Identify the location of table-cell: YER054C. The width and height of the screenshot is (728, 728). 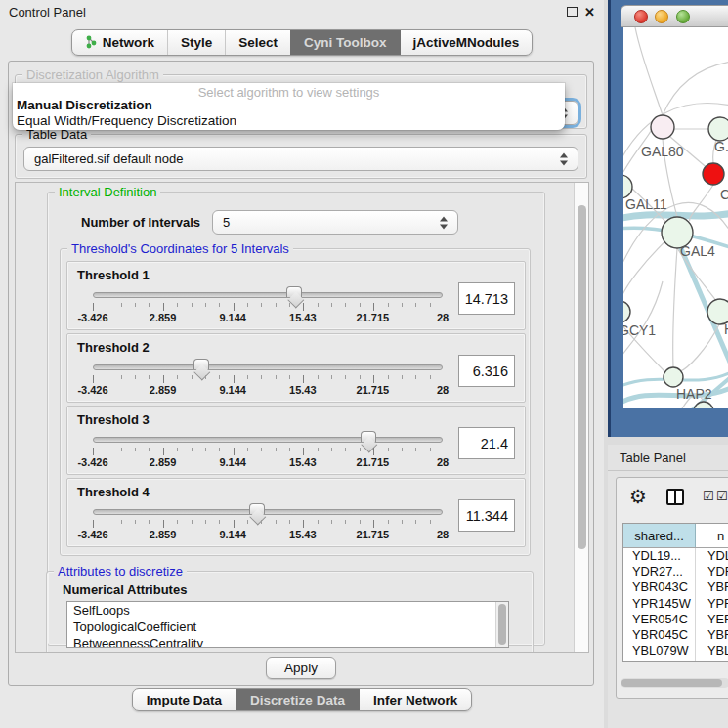
(660, 620).